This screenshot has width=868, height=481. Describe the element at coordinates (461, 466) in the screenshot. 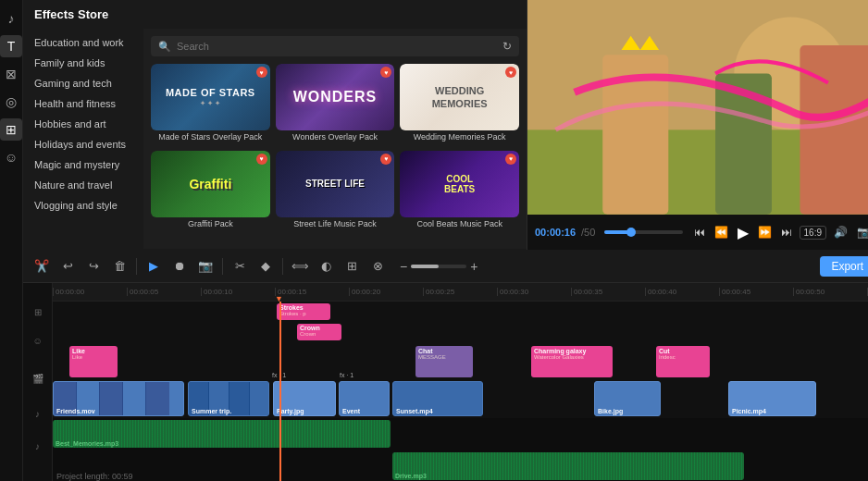

I see `audio-track-2: Drive.mp3` at that location.